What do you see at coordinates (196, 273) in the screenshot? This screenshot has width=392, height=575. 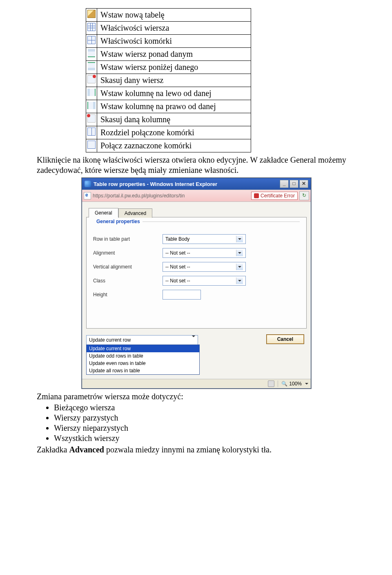 I see `tab-pane-general: General properties Row in table part Tab…` at bounding box center [196, 273].